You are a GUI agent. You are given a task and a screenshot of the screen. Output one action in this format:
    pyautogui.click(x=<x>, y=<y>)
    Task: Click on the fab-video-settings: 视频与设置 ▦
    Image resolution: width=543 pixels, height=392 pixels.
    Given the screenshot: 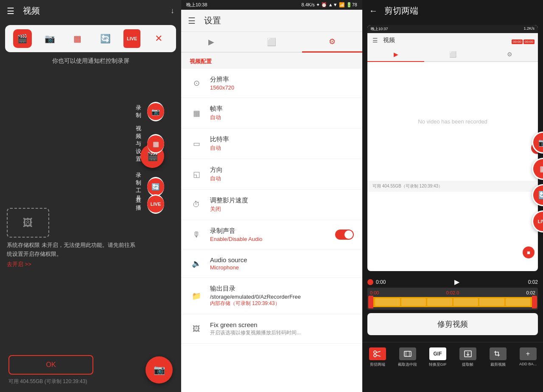 What is the action you would take?
    pyautogui.click(x=150, y=144)
    